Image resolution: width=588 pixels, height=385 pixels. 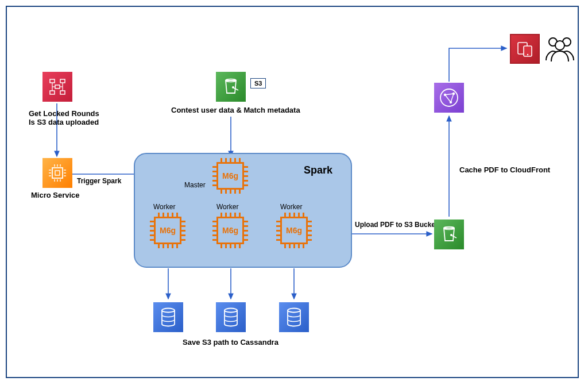 I want to click on users-icon, so click(x=560, y=49).